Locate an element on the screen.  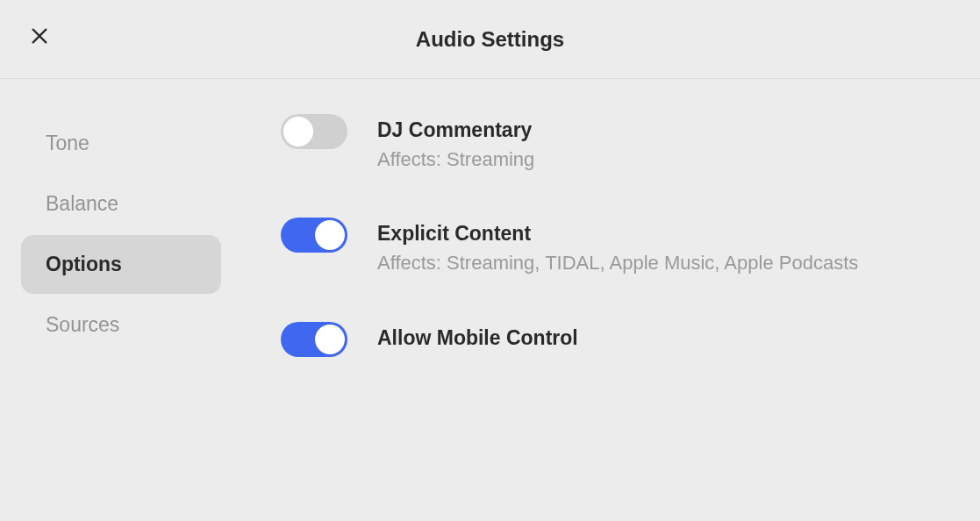
close-icon is located at coordinates (39, 36).